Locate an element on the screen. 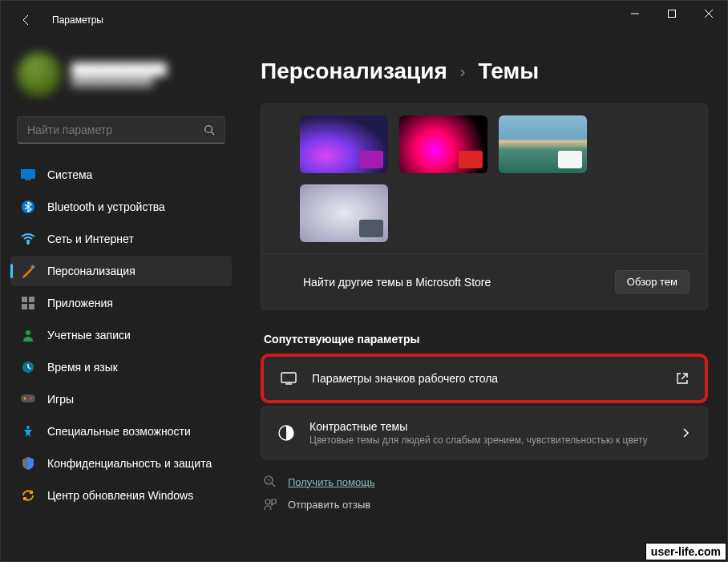 This screenshot has width=728, height=562. nav-item-accounts: Учетные записи is located at coordinates (121, 335).